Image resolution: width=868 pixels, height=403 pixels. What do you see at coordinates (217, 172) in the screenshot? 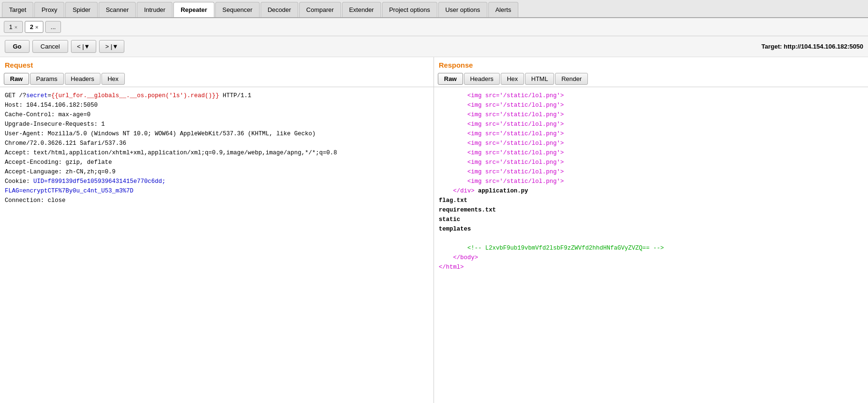
I see `req-accept-language: Accept-Language: zh-CN,zh;q=0.9` at bounding box center [217, 172].